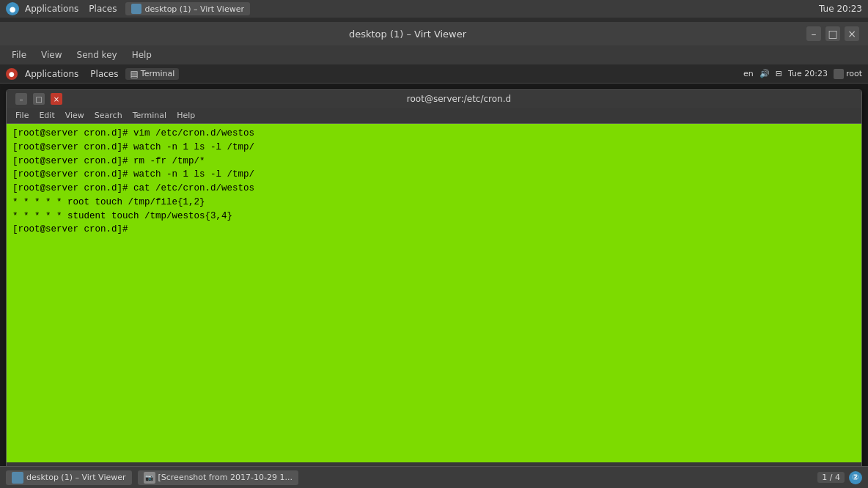  Describe the element at coordinates (226, 478) in the screenshot. I see `bottom-task-label-2: [Screenshot from 2017-10-29 1...` at that location.